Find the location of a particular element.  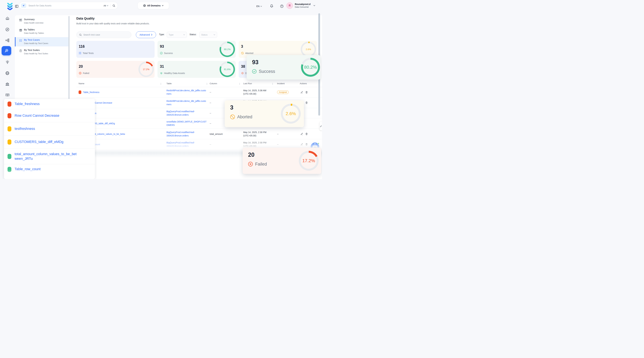

app-logo is located at coordinates (10, 7).